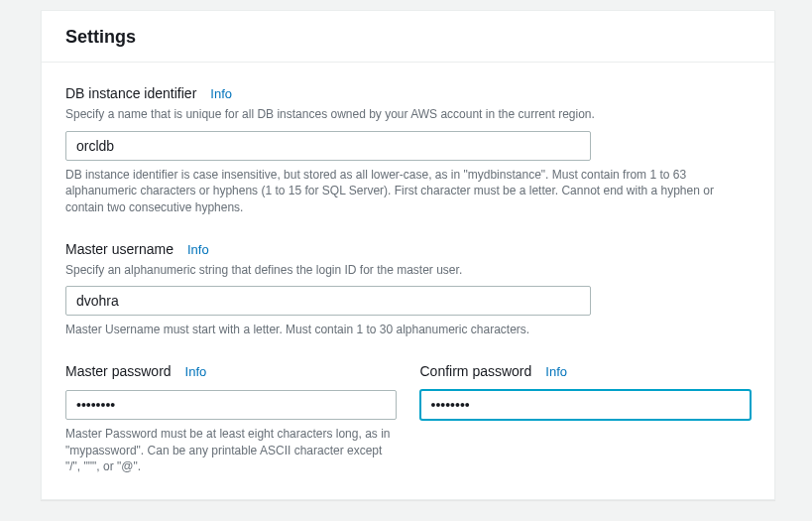 The height and width of the screenshot is (521, 812). I want to click on master-username-info-link: Info, so click(198, 250).